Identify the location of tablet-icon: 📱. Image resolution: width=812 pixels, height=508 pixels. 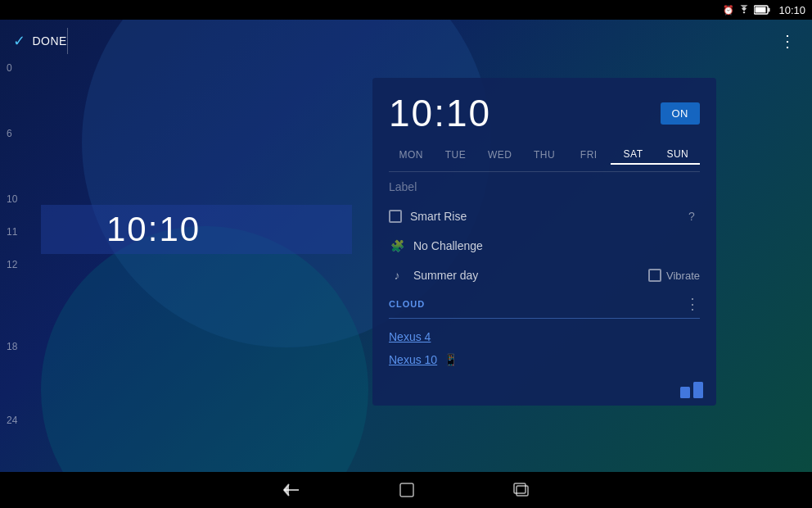
(450, 360).